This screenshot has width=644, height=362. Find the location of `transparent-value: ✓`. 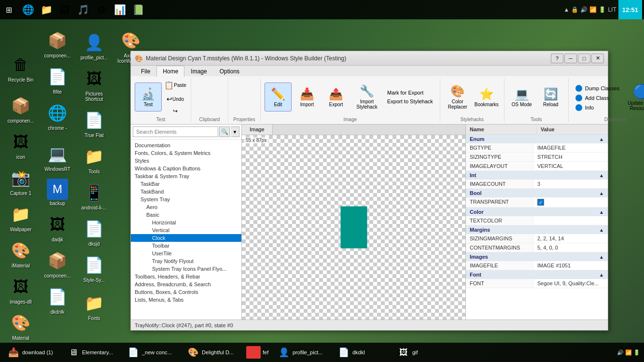

transparent-value: ✓ is located at coordinates (571, 202).